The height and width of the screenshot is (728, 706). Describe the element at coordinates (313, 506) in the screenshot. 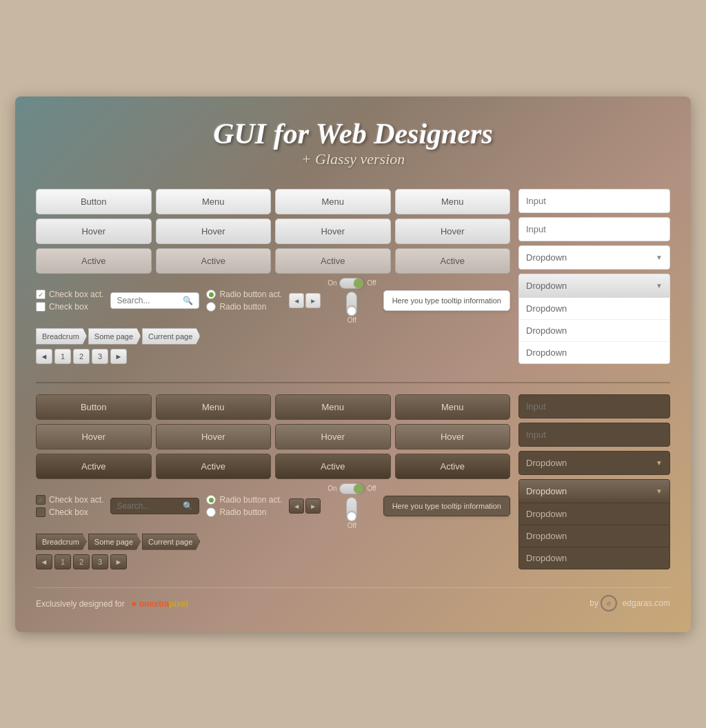

I see `dark-nav-next: ►` at that location.